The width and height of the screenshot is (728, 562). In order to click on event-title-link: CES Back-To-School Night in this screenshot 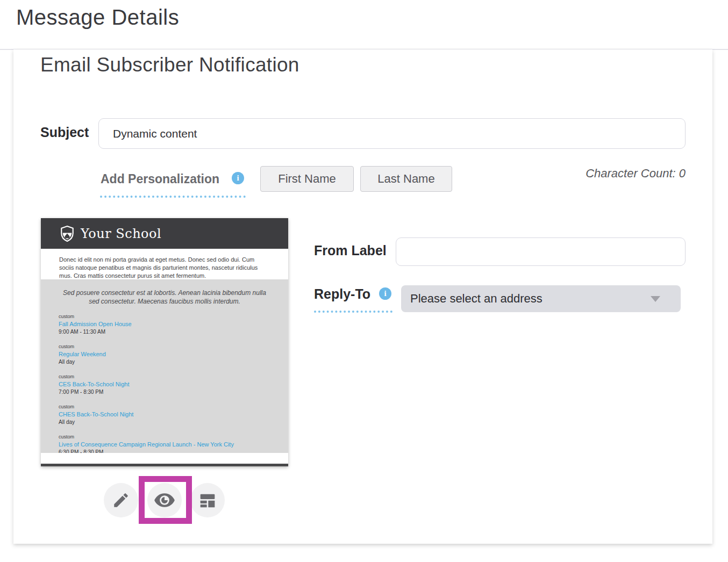, I will do `click(173, 384)`.